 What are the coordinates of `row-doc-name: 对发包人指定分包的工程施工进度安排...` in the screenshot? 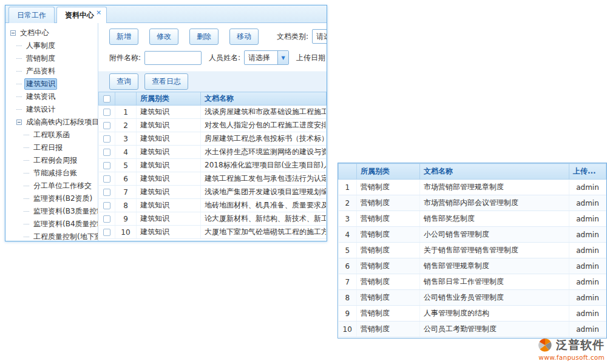 It's located at (263, 126).